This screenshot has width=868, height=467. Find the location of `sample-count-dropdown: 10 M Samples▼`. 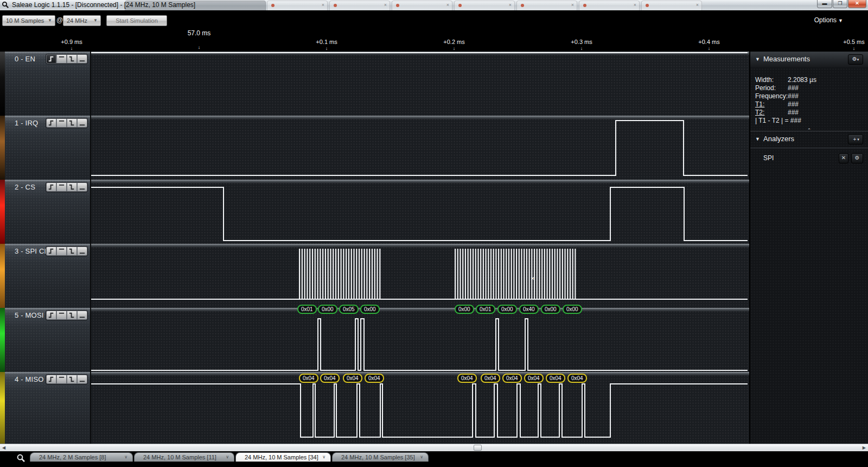

sample-count-dropdown: 10 M Samples▼ is located at coordinates (29, 21).